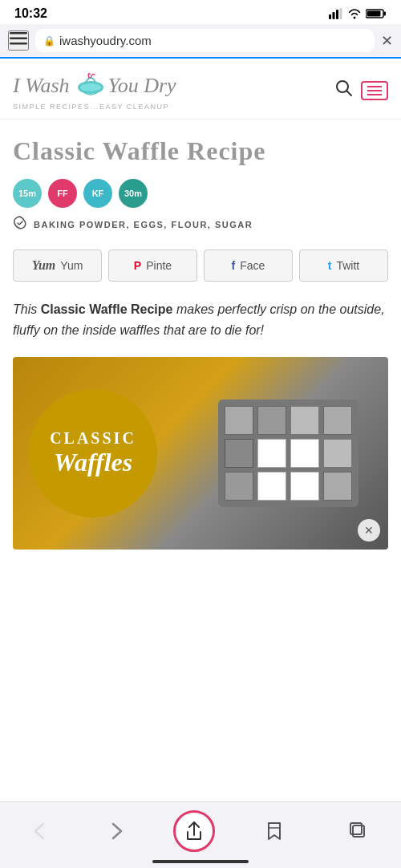 The height and width of the screenshot is (868, 401). What do you see at coordinates (249, 266) in the screenshot?
I see `facebook-button: f Face` at bounding box center [249, 266].